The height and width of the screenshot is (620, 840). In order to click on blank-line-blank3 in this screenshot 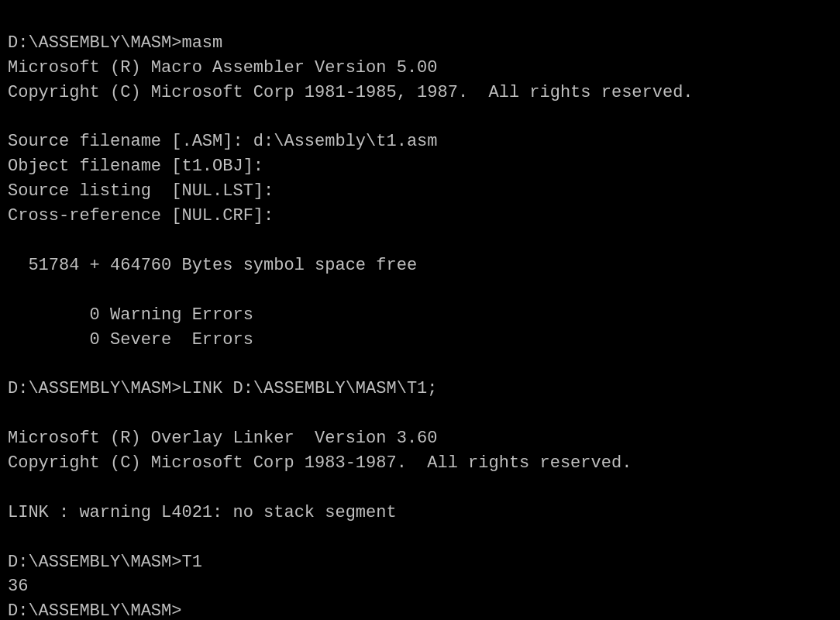, I will do `click(420, 291)`.